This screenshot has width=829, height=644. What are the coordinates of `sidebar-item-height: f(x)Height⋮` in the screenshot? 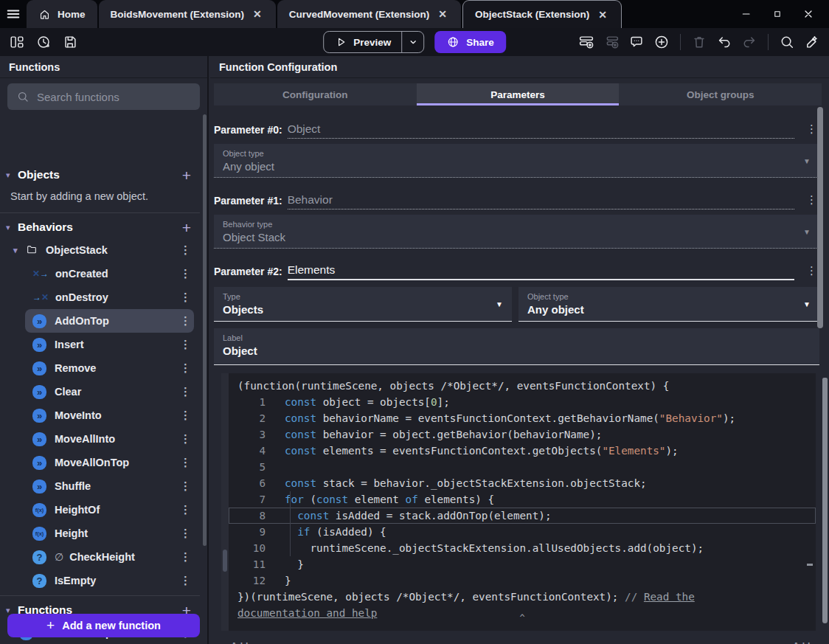 It's located at (97, 533).